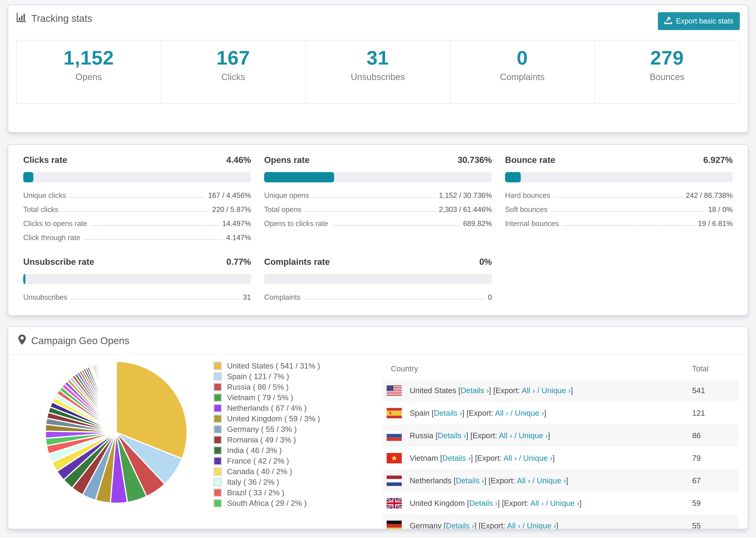 The height and width of the screenshot is (538, 756). Describe the element at coordinates (80, 341) in the screenshot. I see `geo-title: Campaign Geo Opens` at that location.